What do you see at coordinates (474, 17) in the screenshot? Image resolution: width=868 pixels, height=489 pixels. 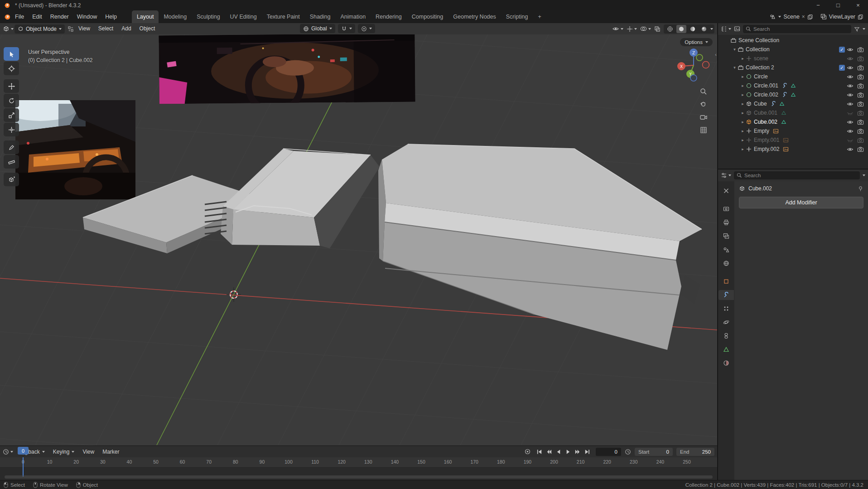 I see `workspace-tab-geometry-nodes: Geometry Nodes` at bounding box center [474, 17].